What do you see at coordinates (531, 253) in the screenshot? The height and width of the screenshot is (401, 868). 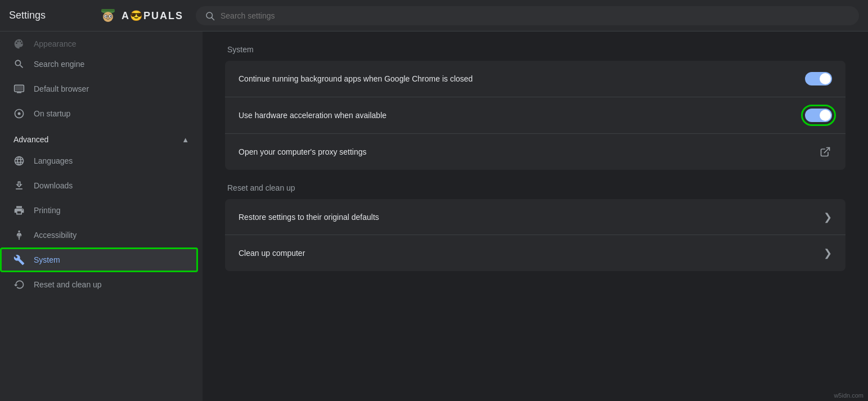 I see `clean-computer-label: Clean up computer` at bounding box center [531, 253].